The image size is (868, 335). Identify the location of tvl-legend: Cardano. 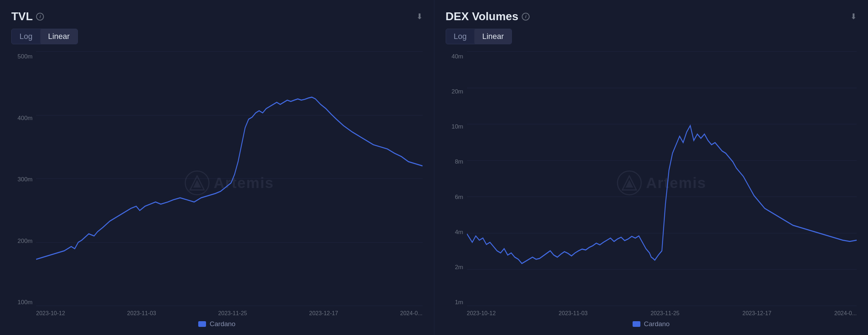
(217, 322).